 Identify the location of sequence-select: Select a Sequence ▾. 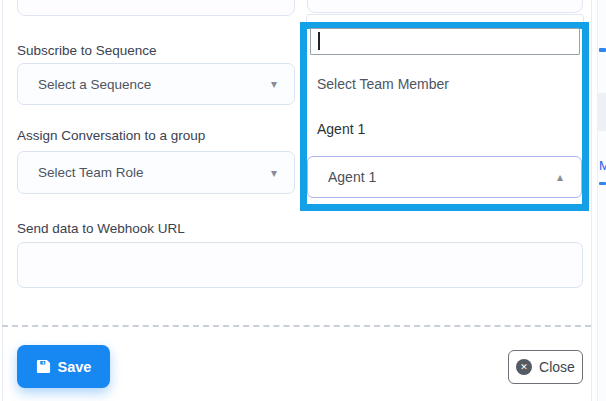
(156, 84).